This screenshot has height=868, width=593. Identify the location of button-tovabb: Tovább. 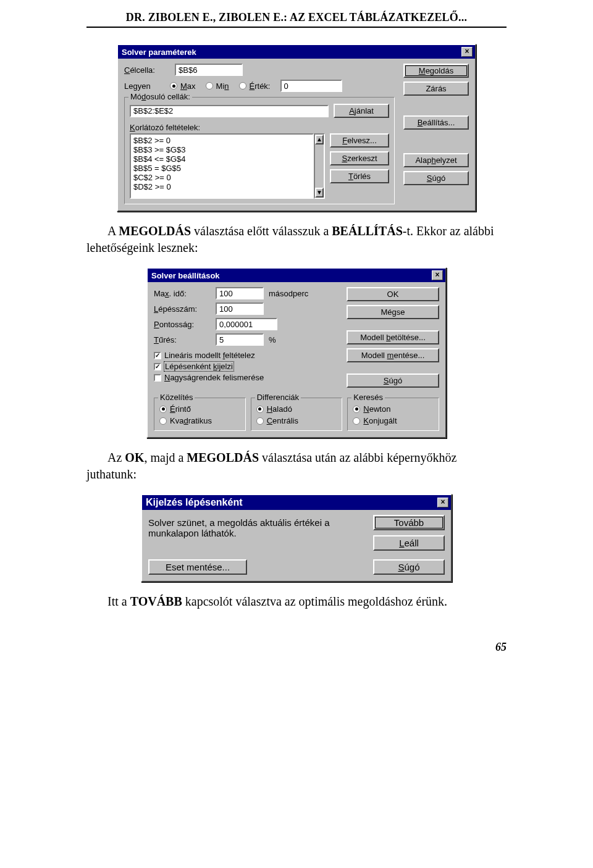
(409, 522).